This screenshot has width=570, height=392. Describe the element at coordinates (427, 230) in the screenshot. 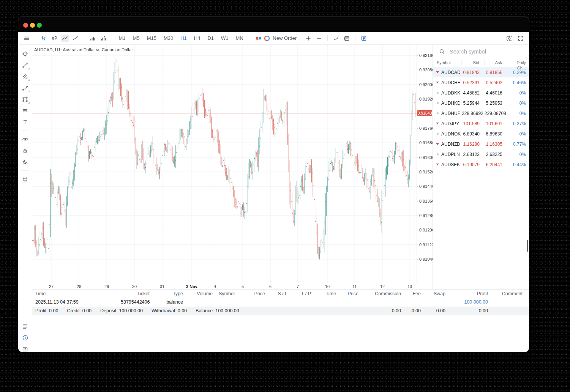

I see `price-axis-label: 0.91200` at that location.